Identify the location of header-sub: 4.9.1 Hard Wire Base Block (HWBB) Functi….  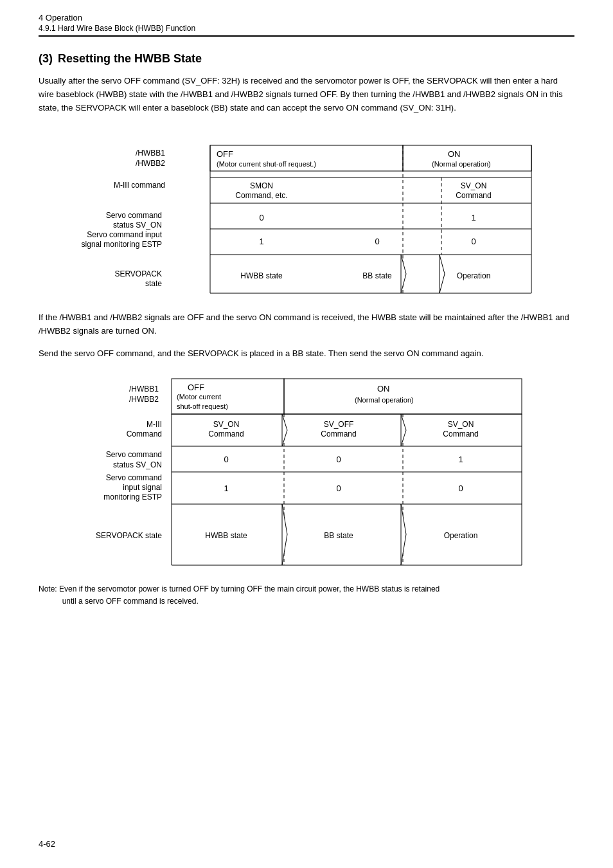
(306, 28).